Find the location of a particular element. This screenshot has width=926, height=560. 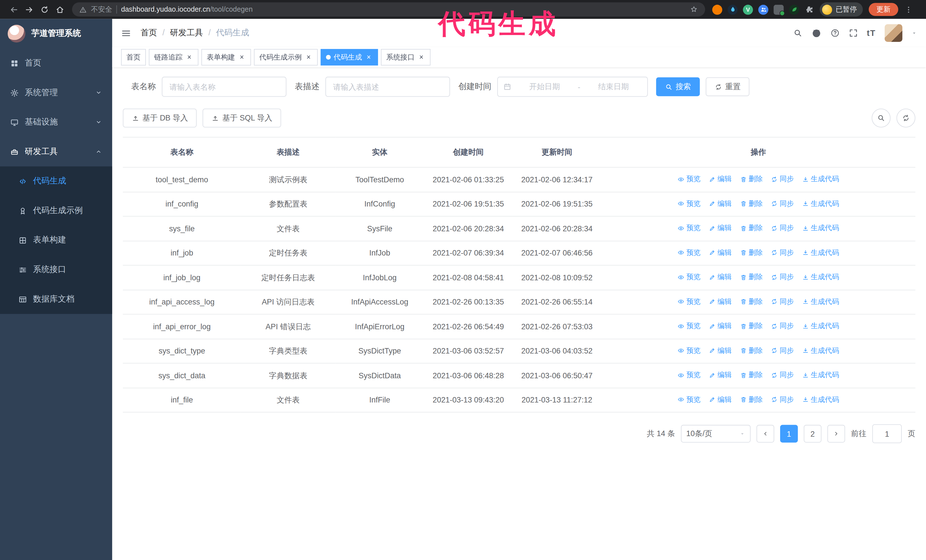

browser-reload-button is located at coordinates (44, 10).